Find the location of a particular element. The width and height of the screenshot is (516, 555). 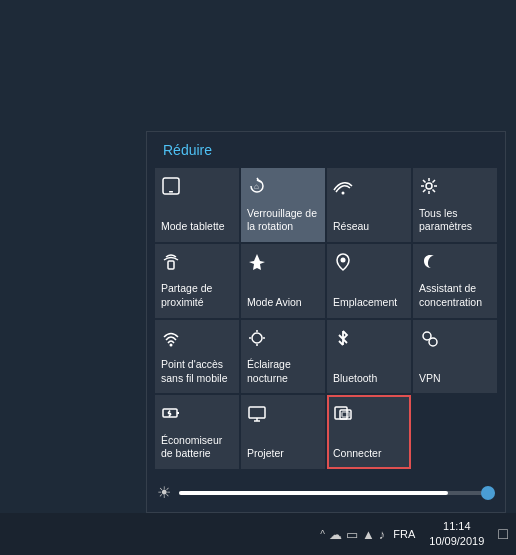

cloud-icon: ☁ is located at coordinates (336, 534).